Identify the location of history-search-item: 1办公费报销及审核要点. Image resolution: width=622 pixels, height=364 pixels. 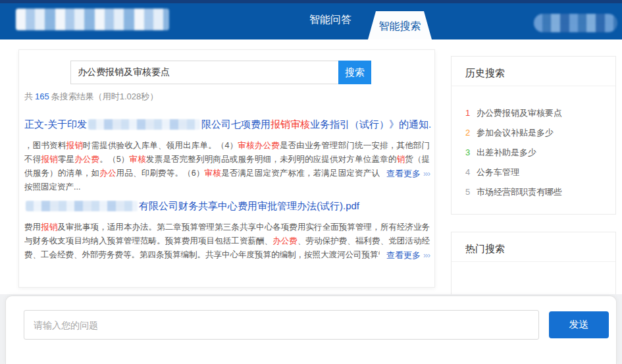
(538, 113).